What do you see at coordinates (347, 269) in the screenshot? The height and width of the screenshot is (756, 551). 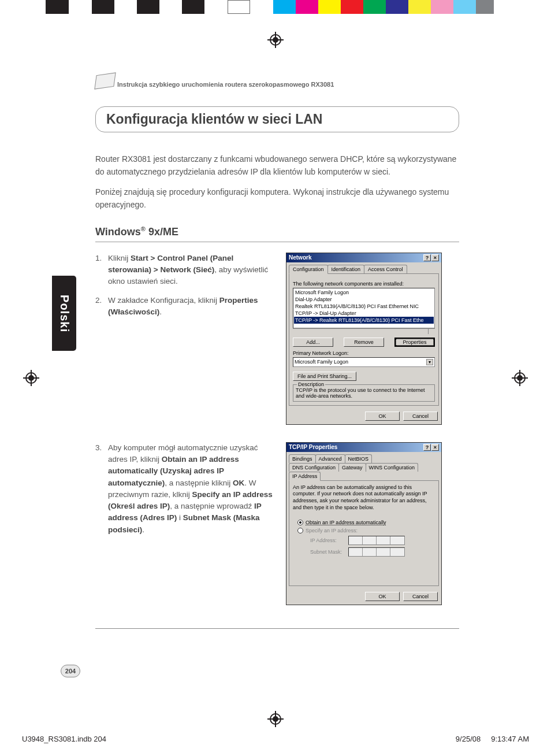 I see `tab-identification: Identification` at bounding box center [347, 269].